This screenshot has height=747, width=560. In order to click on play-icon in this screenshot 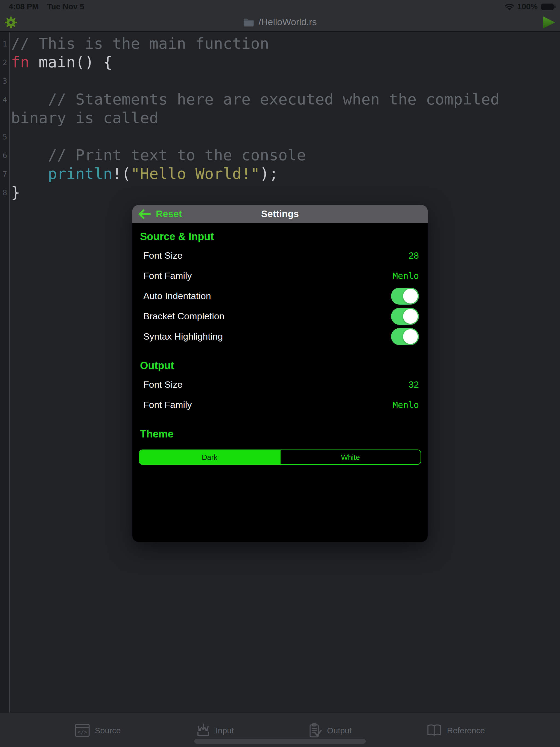, I will do `click(549, 22)`.